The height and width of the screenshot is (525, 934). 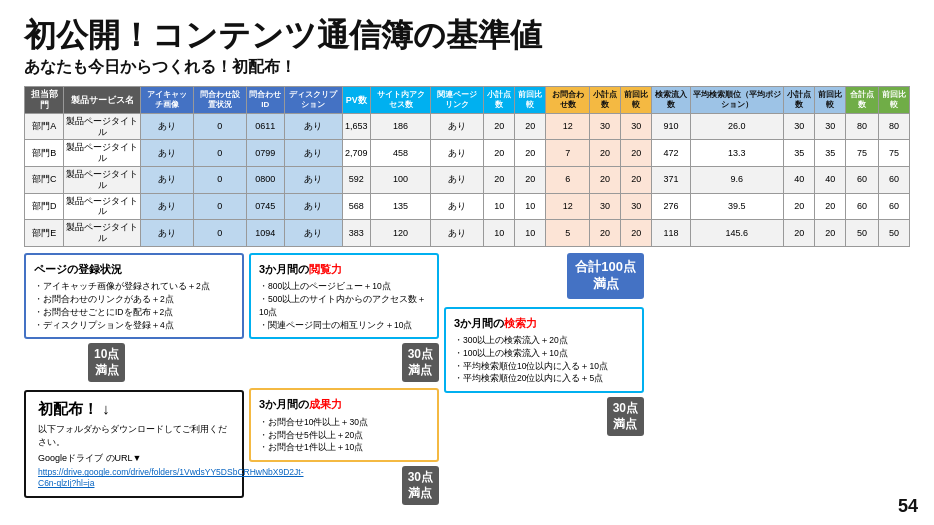 I want to click on col-contact-setup: 問合わせ設置状況, so click(x=220, y=100).